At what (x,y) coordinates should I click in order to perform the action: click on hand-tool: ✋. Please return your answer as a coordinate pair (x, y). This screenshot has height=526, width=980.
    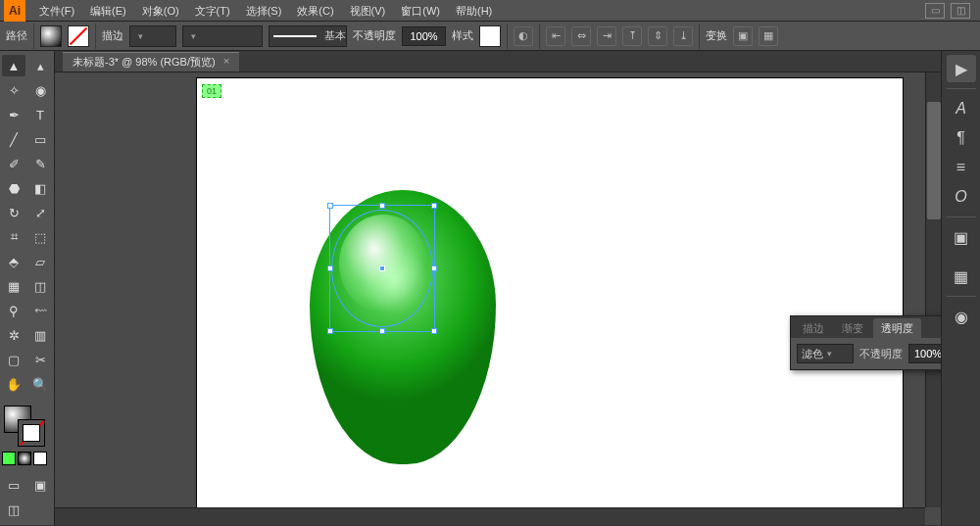
    Looking at the image, I should click on (14, 384).